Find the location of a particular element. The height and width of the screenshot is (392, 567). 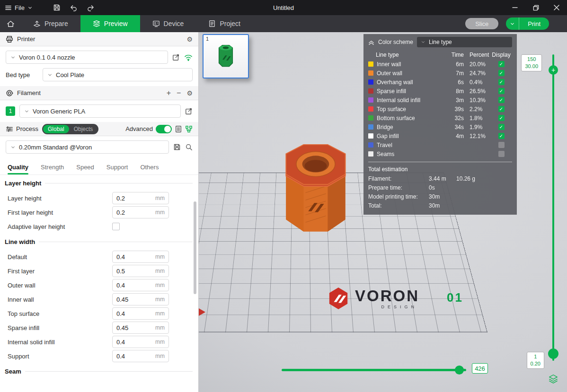

tab-strength: Strength is located at coordinates (52, 169).